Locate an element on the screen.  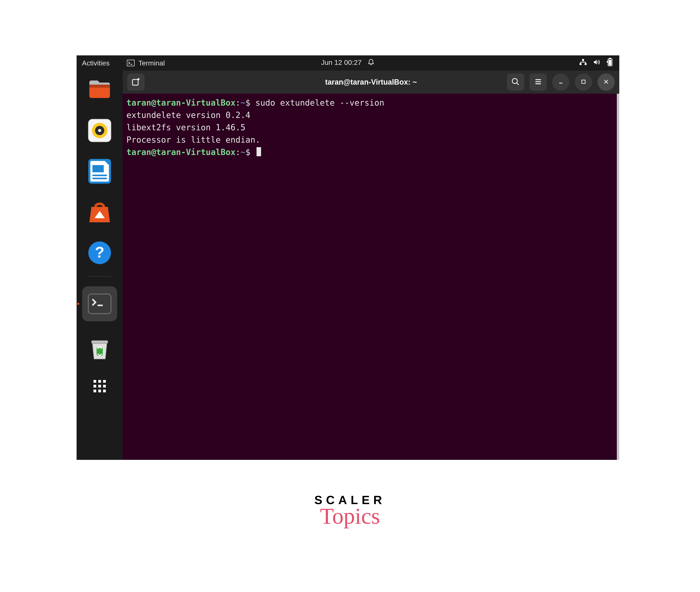
focused-app-label: Terminal is located at coordinates (152, 63).